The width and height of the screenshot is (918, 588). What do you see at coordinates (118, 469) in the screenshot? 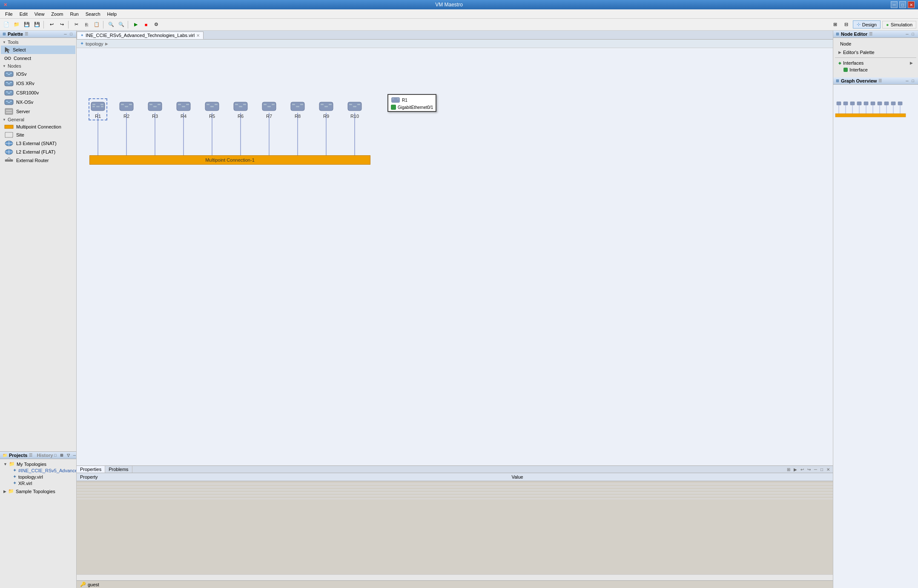
I see `problems-tab: Problems` at bounding box center [118, 469].